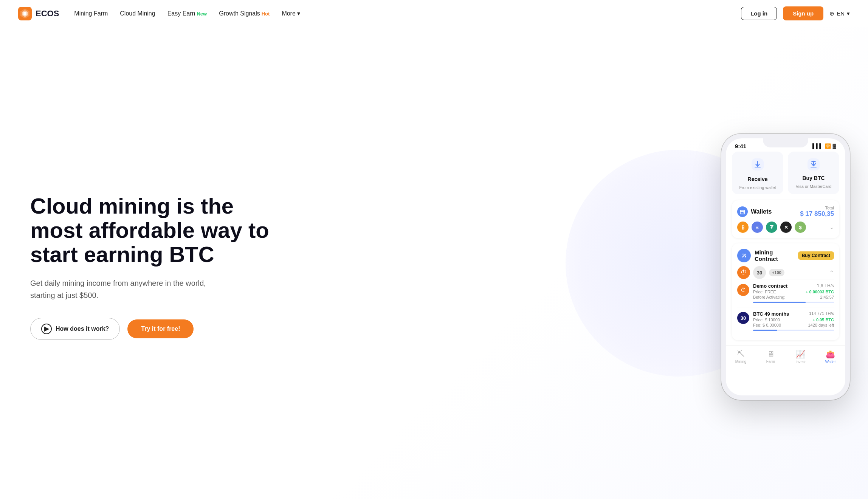 This screenshot has height=499, width=868. I want to click on wallet-total: Total $ 17 850,35, so click(817, 212).